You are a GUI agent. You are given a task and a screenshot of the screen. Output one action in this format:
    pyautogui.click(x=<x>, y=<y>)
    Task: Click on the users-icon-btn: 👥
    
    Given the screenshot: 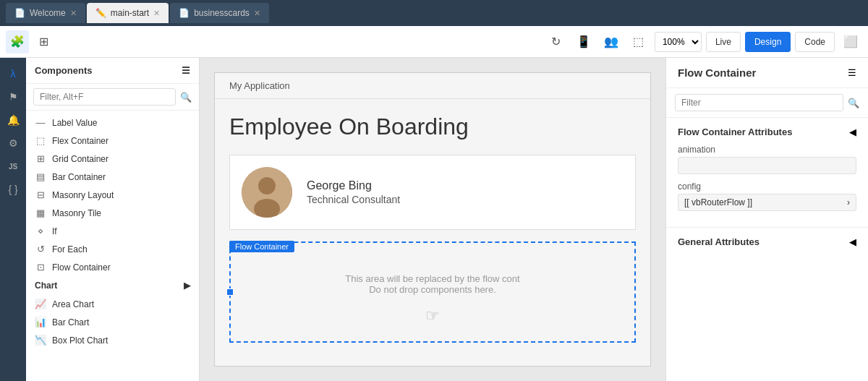 What is the action you would take?
    pyautogui.click(x=611, y=42)
    